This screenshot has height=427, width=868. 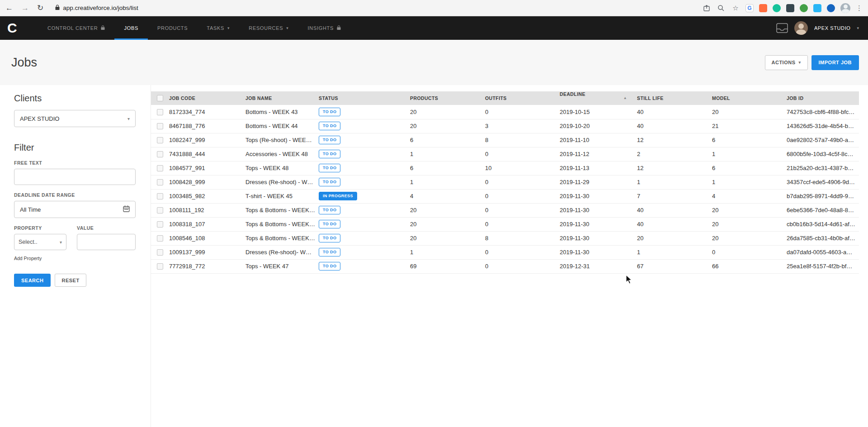 What do you see at coordinates (750, 8) in the screenshot?
I see `extension-g-icon: G` at bounding box center [750, 8].